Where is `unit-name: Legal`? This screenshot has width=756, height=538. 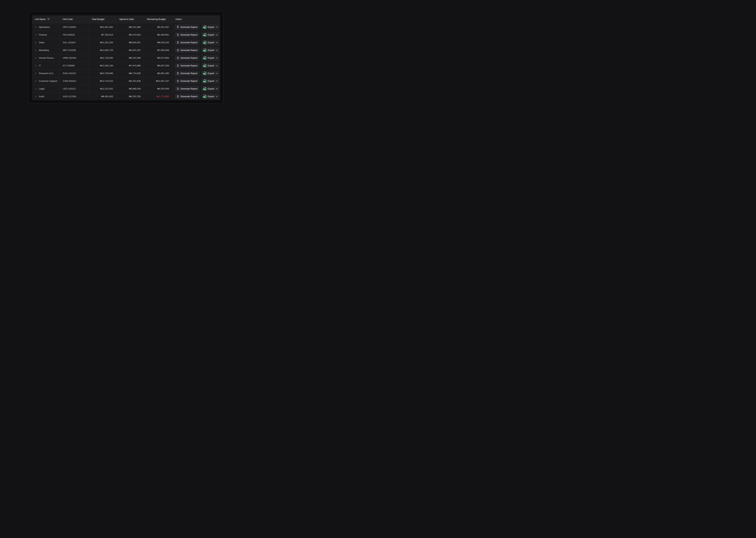 unit-name: Legal is located at coordinates (42, 89).